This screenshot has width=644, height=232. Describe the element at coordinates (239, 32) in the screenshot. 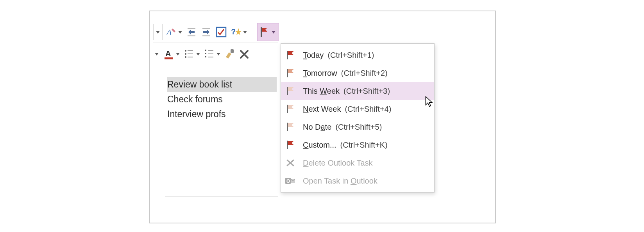

I see `find-tags-button: ?` at that location.